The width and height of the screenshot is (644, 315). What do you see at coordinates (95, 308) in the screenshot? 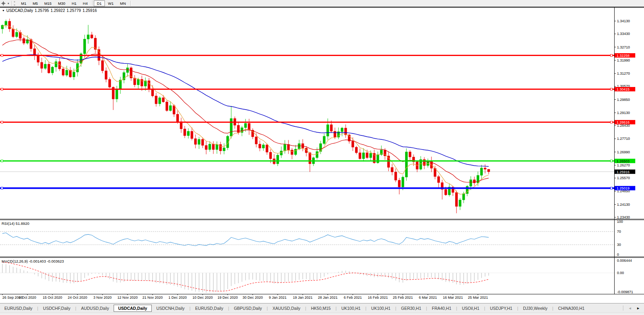
I see `chart-tab-audusd-daily: AUDUSD,Daily` at bounding box center [95, 308].